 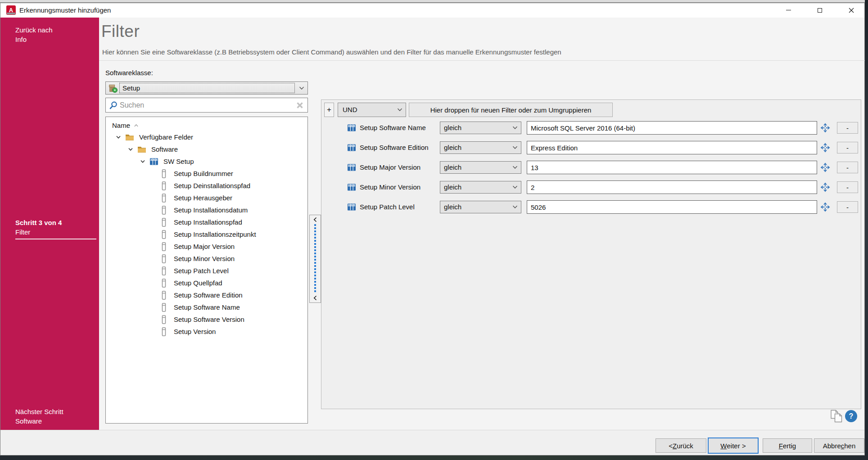 What do you see at coordinates (207, 149) in the screenshot?
I see `tree-node: Software` at bounding box center [207, 149].